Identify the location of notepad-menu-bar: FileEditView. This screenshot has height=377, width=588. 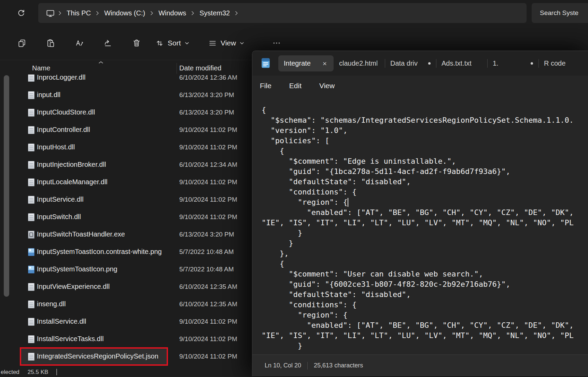
(420, 86).